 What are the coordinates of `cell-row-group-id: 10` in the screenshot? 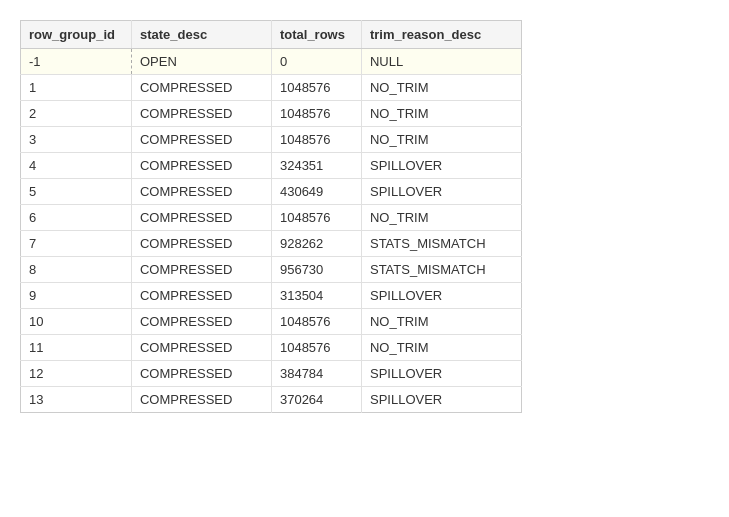 It's located at (76, 322).